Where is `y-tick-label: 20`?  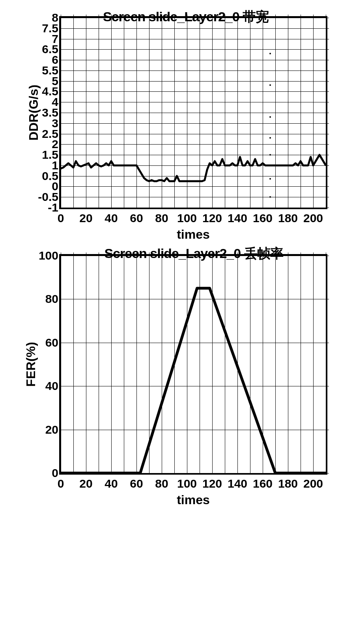
y-tick-label: 20 is located at coordinates (52, 430).